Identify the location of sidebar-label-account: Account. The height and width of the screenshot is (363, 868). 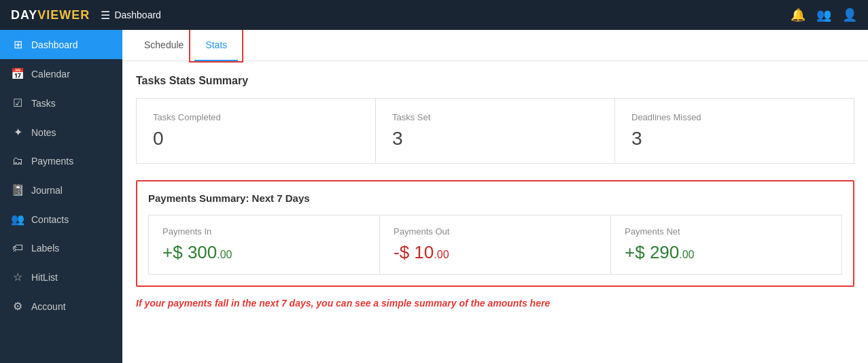
(49, 307).